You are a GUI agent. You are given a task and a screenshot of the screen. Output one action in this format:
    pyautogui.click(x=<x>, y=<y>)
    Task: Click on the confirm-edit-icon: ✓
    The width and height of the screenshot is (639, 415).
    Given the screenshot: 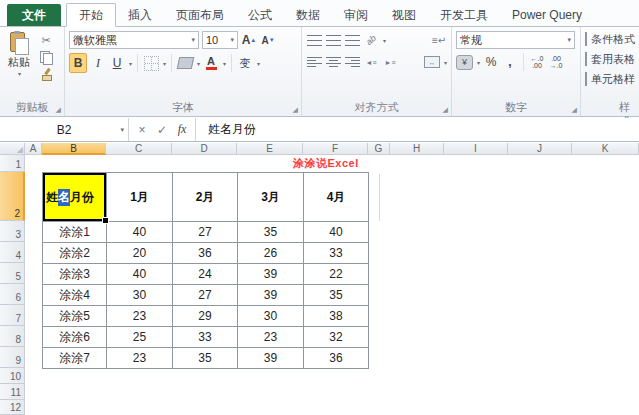 What is the action you would take?
    pyautogui.click(x=162, y=130)
    